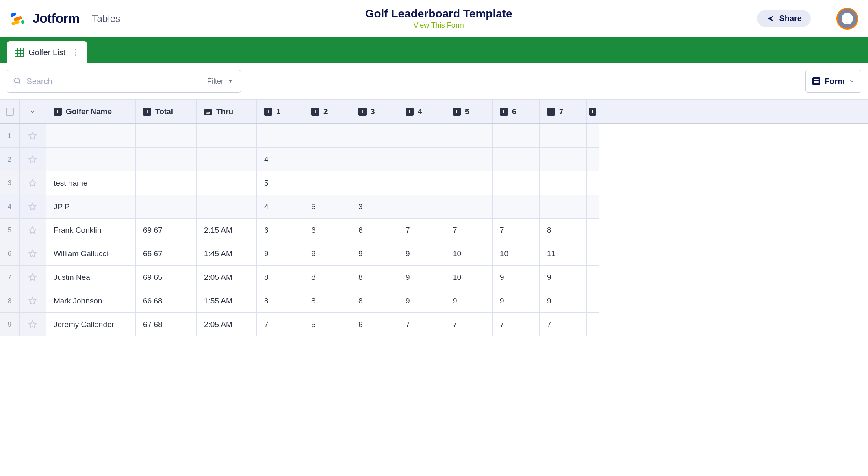 The image size is (868, 476). Describe the element at coordinates (227, 112) in the screenshot. I see `column-header-thru: 10 Thru` at that location.